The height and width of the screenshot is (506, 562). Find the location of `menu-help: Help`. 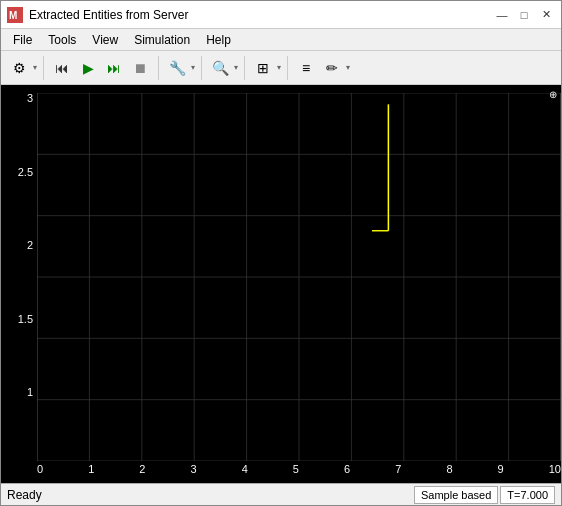

menu-help: Help is located at coordinates (218, 40).